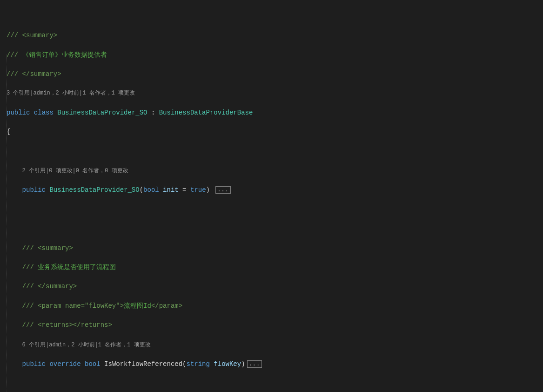  I want to click on doc-comment-line: /// <param name="flowKey">流程图Id</param>, so click(275, 306).